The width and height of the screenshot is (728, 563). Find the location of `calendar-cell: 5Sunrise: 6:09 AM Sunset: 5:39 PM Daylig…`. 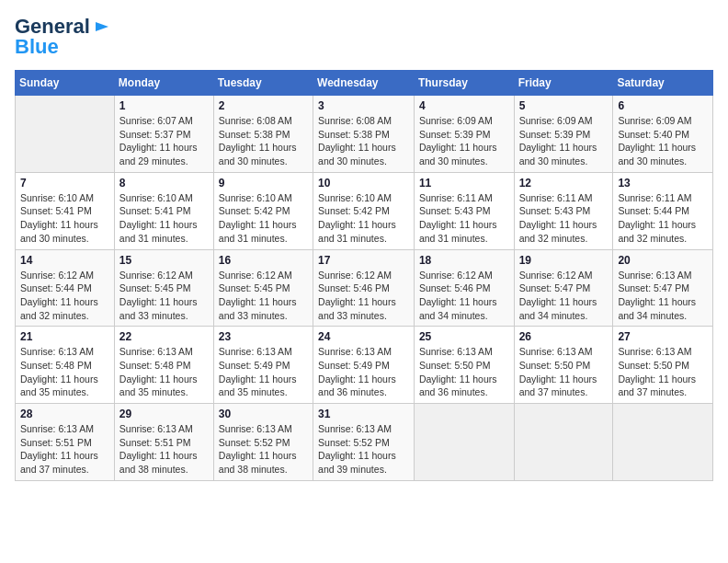

calendar-cell: 5Sunrise: 6:09 AM Sunset: 5:39 PM Daylig… is located at coordinates (563, 134).